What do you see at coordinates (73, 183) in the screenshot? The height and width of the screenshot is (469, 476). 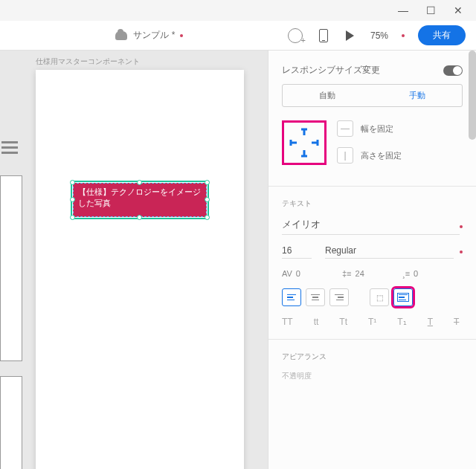 I see `resize-handle-tl` at bounding box center [73, 183].